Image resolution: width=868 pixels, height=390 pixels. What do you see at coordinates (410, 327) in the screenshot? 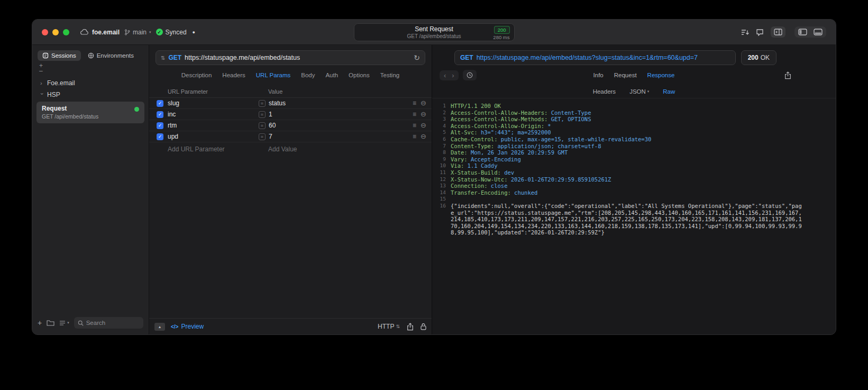
I see `share-icon` at bounding box center [410, 327].